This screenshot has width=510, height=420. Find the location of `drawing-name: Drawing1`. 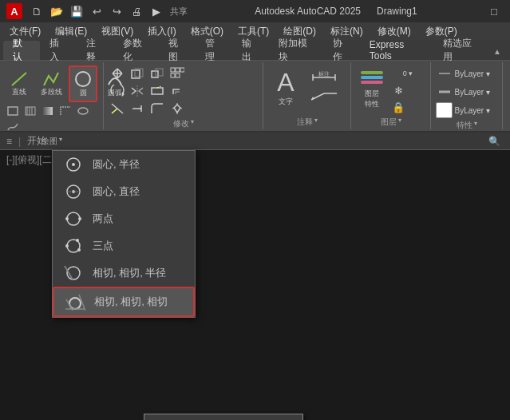

drawing-name: Drawing1 is located at coordinates (397, 11).